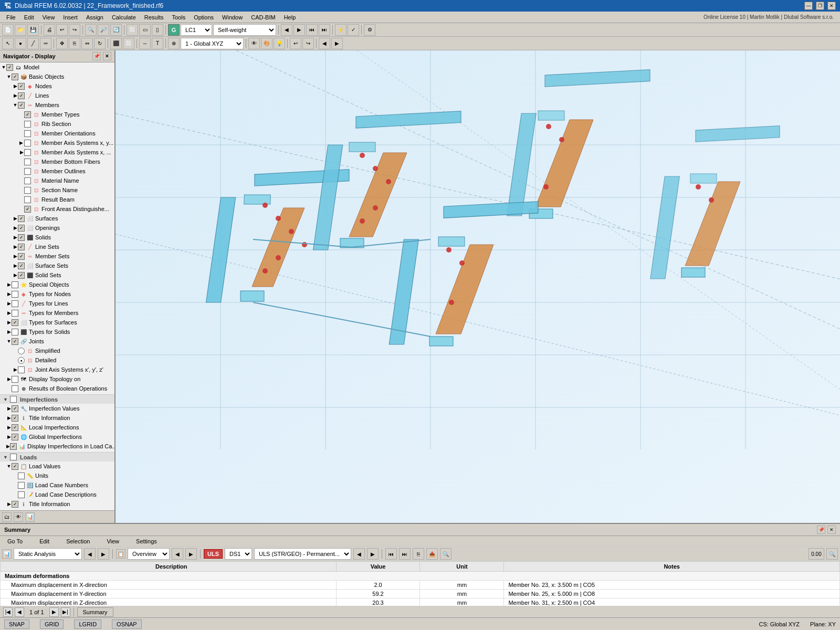 This screenshot has width=840, height=630. I want to click on next-ds-button: ▶, so click(373, 554).